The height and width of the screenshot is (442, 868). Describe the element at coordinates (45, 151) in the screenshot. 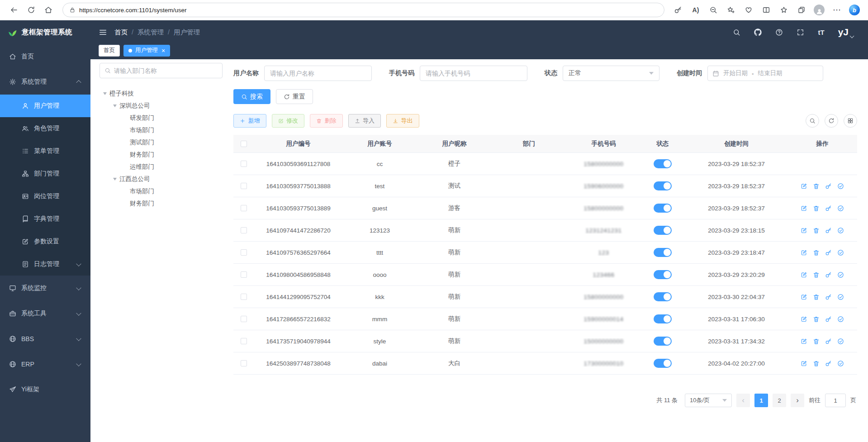

I see `sidebar-menu-item: 菜单管理` at that location.